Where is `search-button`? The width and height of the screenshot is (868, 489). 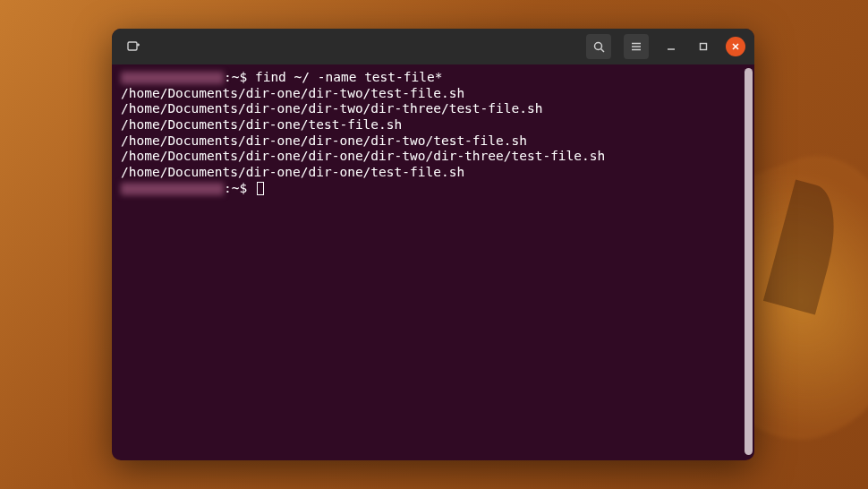 search-button is located at coordinates (599, 47).